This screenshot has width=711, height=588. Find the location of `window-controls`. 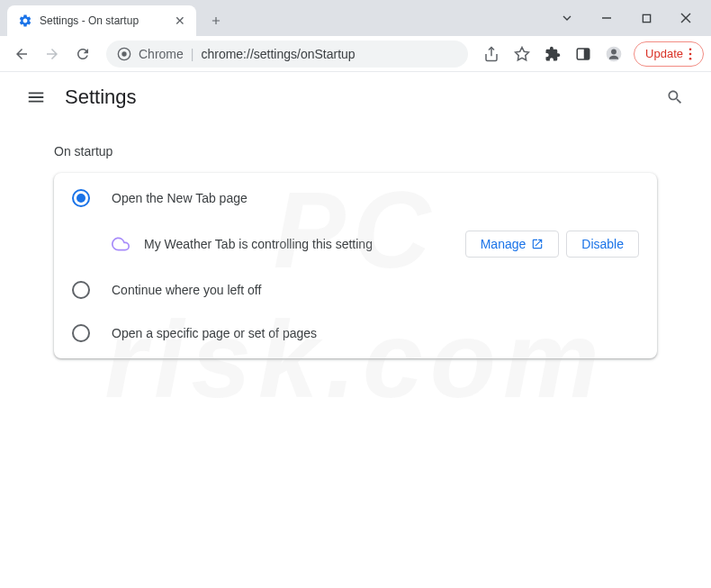

window-controls is located at coordinates (630, 21).